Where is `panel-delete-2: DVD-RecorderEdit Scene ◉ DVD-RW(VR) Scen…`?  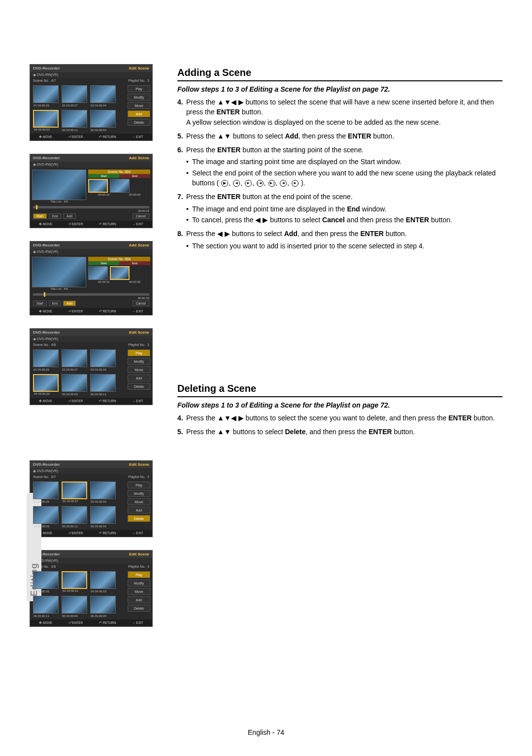
panel-delete-2: DVD-RecorderEdit Scene ◉ DVD-RW(VR) Scen… is located at coordinates (91, 588).